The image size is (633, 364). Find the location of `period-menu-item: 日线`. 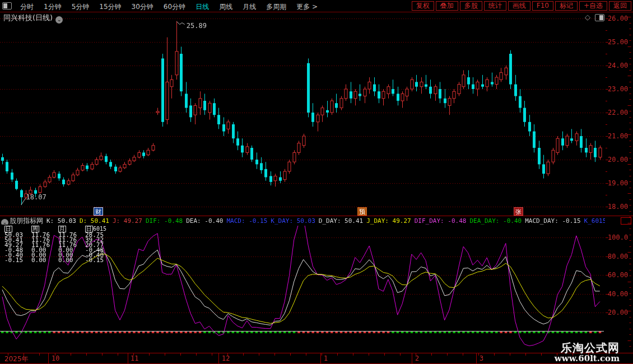

period-menu-item: 日线 is located at coordinates (202, 7).